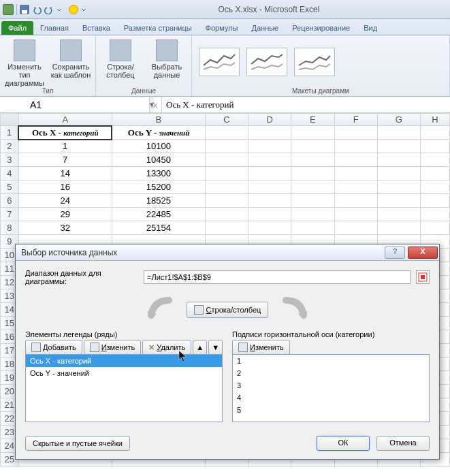 Image resolution: width=450 pixels, height=476 pixels. I want to click on tab-page-layout: Разметка страницы, so click(158, 28).